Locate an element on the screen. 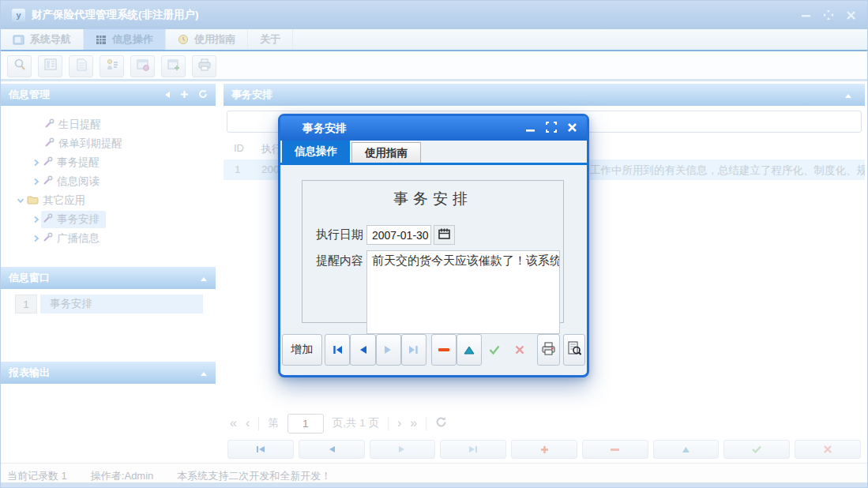  tab-info-ops: 信息操作 is located at coordinates (125, 39).